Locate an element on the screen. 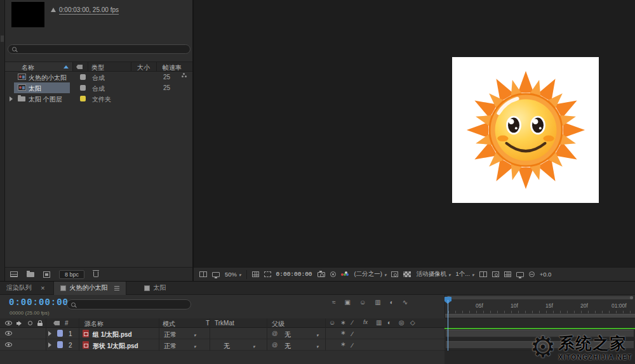 The image size is (635, 364). adjustment-switch-icon: ◎ is located at coordinates (401, 323).